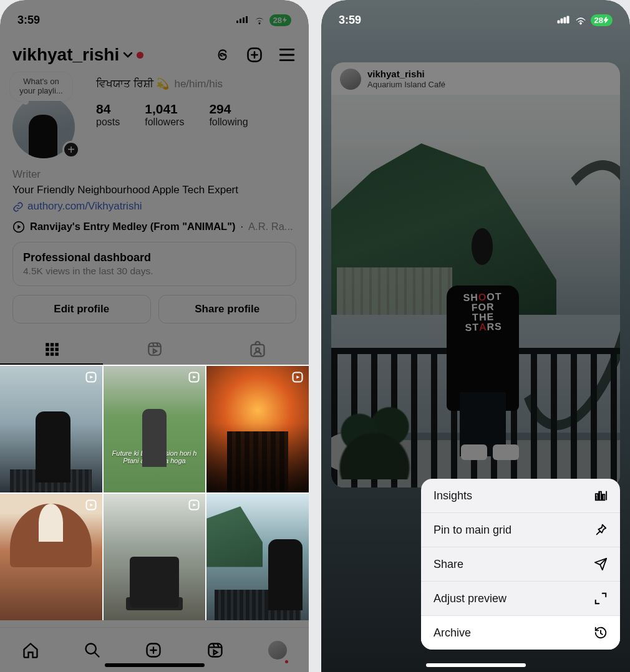 The image size is (630, 672). What do you see at coordinates (153, 650) in the screenshot?
I see `plus-square-icon` at bounding box center [153, 650].